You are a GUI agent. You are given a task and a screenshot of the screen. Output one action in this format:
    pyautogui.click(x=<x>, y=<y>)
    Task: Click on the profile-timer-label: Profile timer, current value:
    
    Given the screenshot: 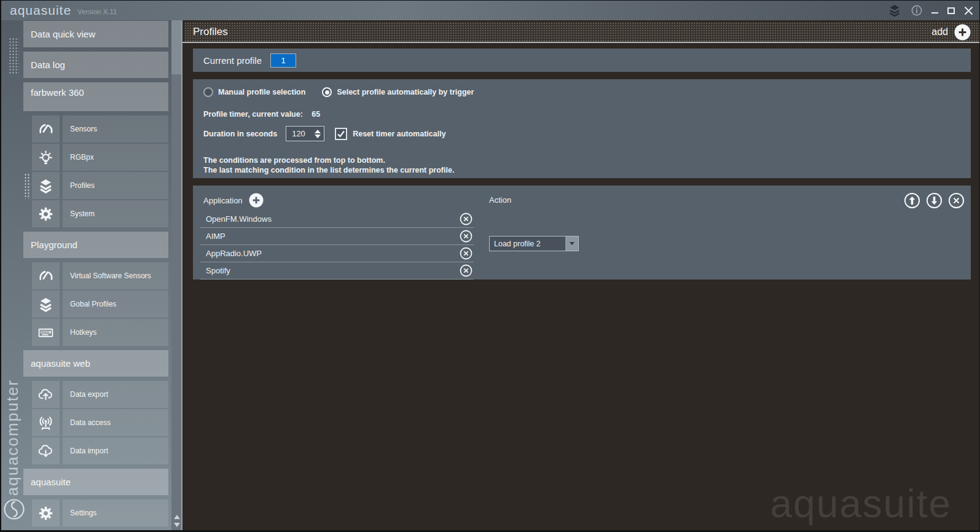 What is the action you would take?
    pyautogui.click(x=253, y=114)
    